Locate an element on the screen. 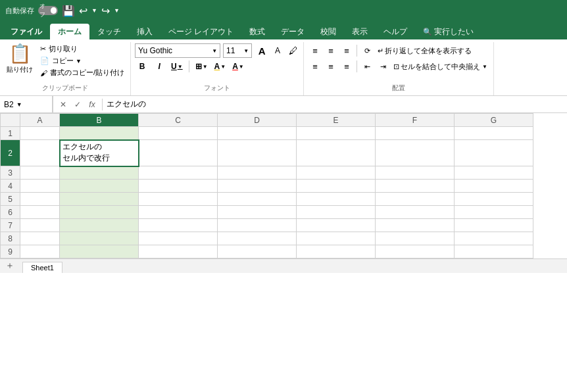 This screenshot has height=392, width=567. cell-a7 is located at coordinates (40, 226).